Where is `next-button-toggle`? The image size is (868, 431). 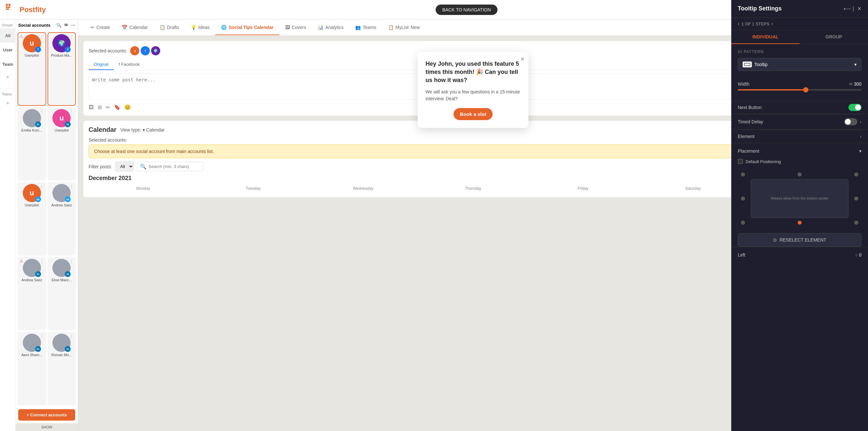 next-button-toggle is located at coordinates (855, 107).